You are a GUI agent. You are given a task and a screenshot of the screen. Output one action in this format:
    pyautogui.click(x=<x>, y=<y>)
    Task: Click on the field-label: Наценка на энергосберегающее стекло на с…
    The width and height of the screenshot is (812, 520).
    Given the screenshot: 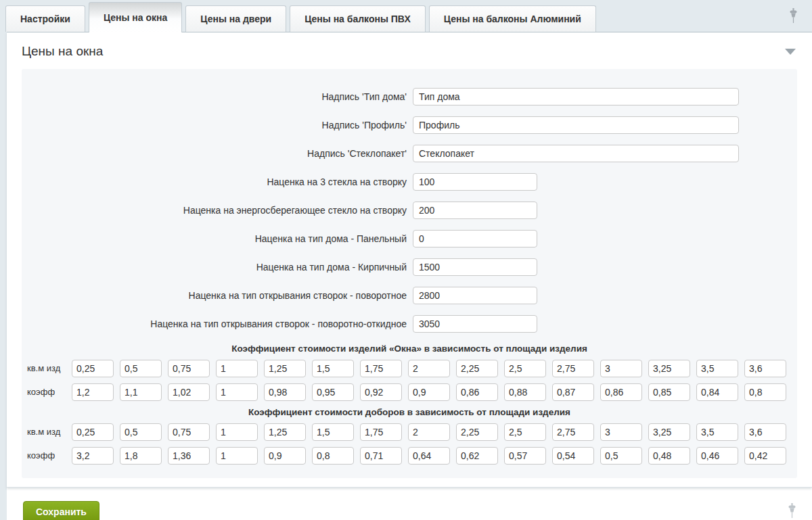 What is the action you would take?
    pyautogui.click(x=217, y=210)
    